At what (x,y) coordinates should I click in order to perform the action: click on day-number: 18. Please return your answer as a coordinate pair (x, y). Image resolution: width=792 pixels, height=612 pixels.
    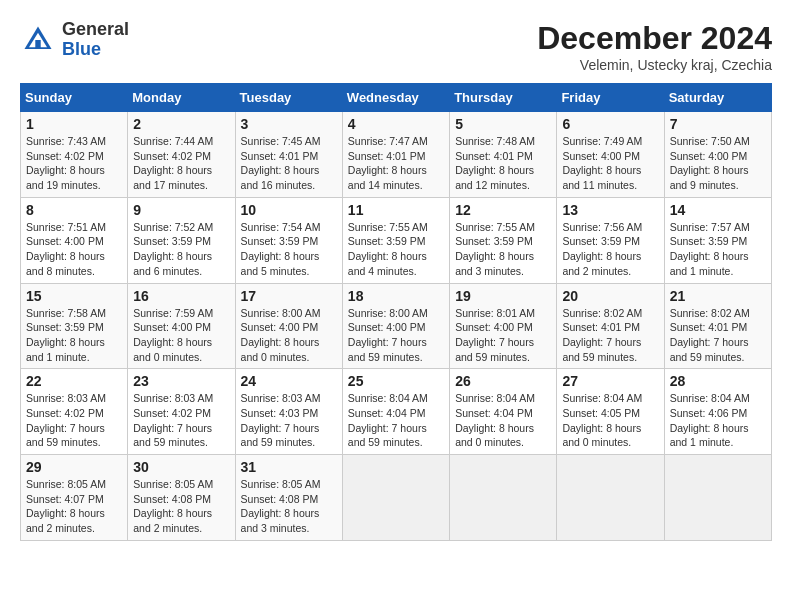
    Looking at the image, I should click on (396, 296).